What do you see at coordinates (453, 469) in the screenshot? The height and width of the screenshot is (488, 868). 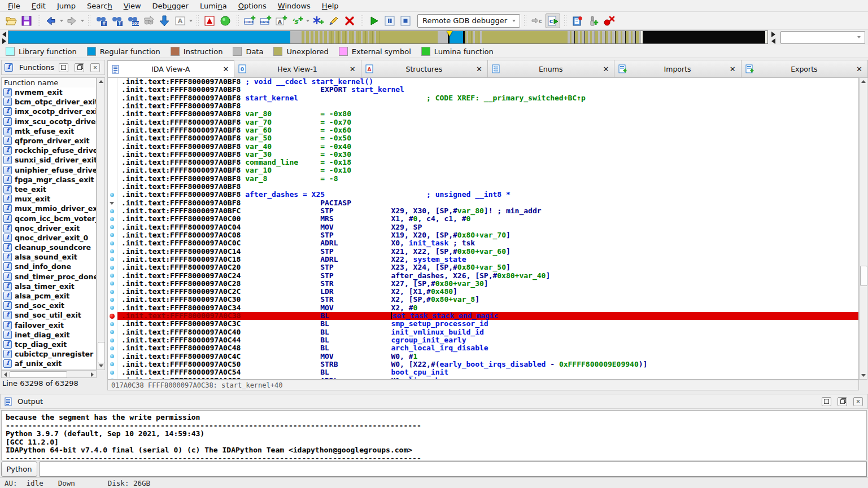 I see `cli-input` at bounding box center [453, 469].